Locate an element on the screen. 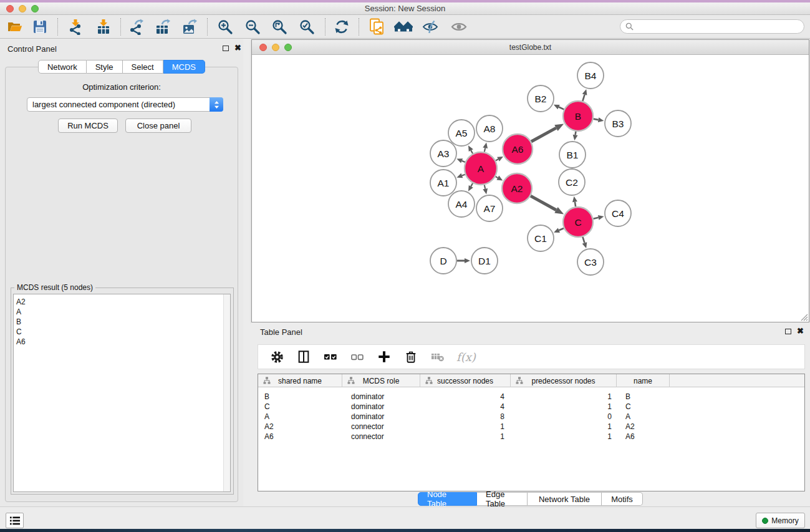 This screenshot has height=532, width=810. show-column-button is located at coordinates (304, 357).